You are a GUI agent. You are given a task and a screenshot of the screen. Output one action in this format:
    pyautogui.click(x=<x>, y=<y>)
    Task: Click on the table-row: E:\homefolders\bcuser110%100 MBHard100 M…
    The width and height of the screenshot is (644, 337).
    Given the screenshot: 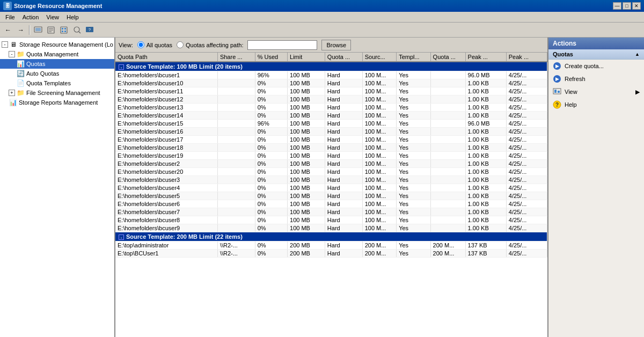 What is the action you would take?
    pyautogui.click(x=332, y=91)
    